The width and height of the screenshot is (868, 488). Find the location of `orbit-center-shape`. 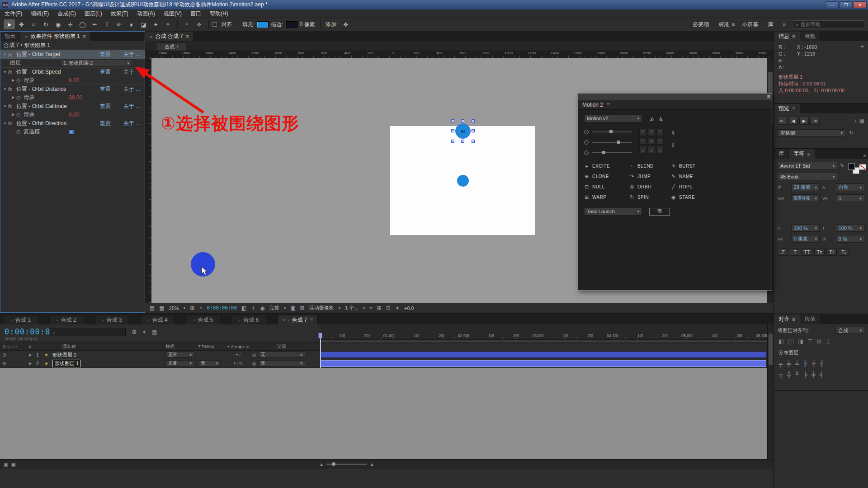

orbit-center-shape is located at coordinates (463, 181).